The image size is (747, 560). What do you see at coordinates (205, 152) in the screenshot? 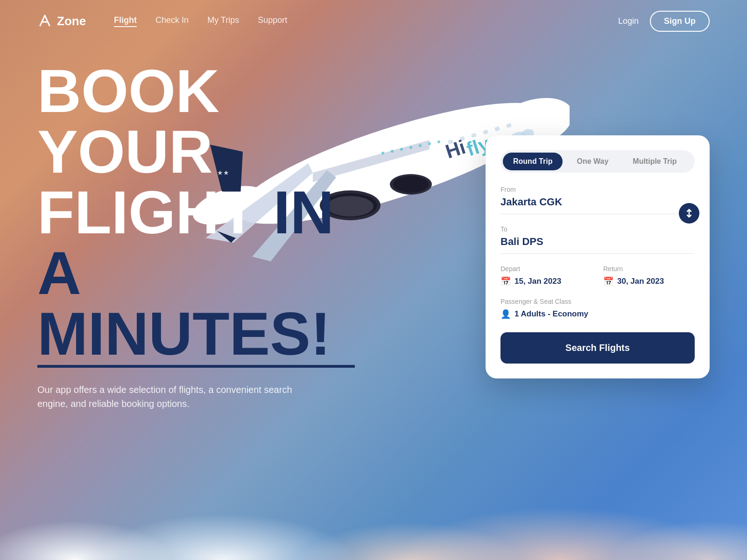
I see `hero-line2: YOUR` at bounding box center [205, 152].